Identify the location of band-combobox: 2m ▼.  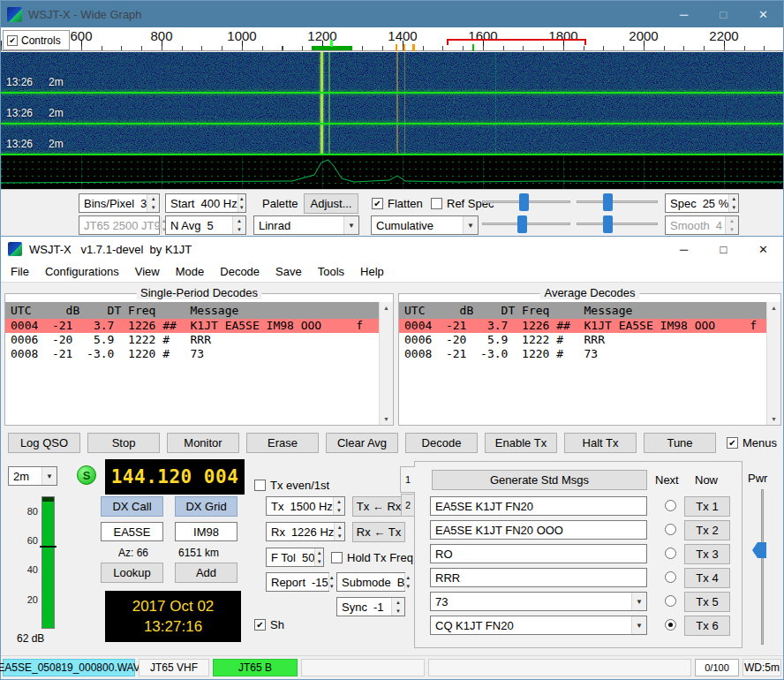
(33, 476).